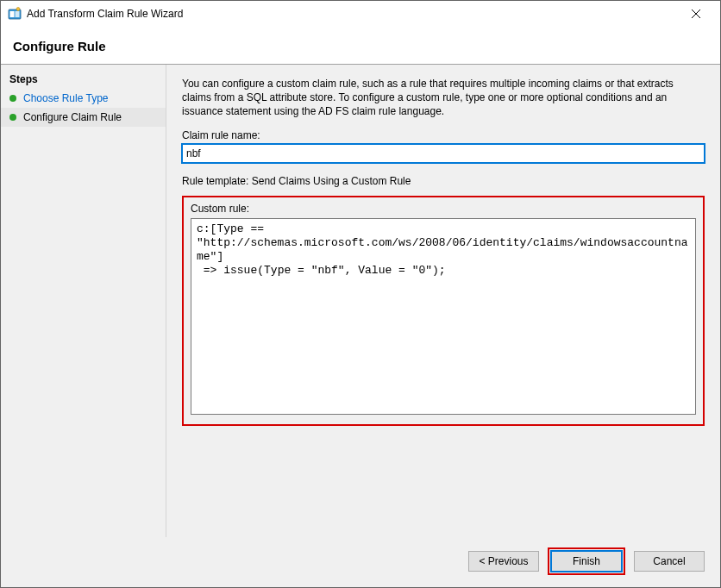 The width and height of the screenshot is (721, 588). Describe the element at coordinates (443, 209) in the screenshot. I see `custom-rule-label: Custom rule:` at that location.